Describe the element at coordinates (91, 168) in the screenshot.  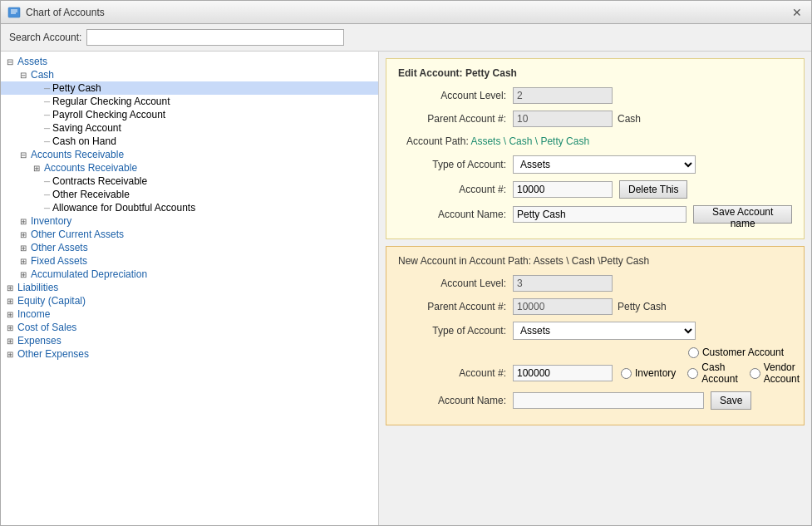
I see `tree-label-accounts-receivable: Accounts Receivable` at that location.